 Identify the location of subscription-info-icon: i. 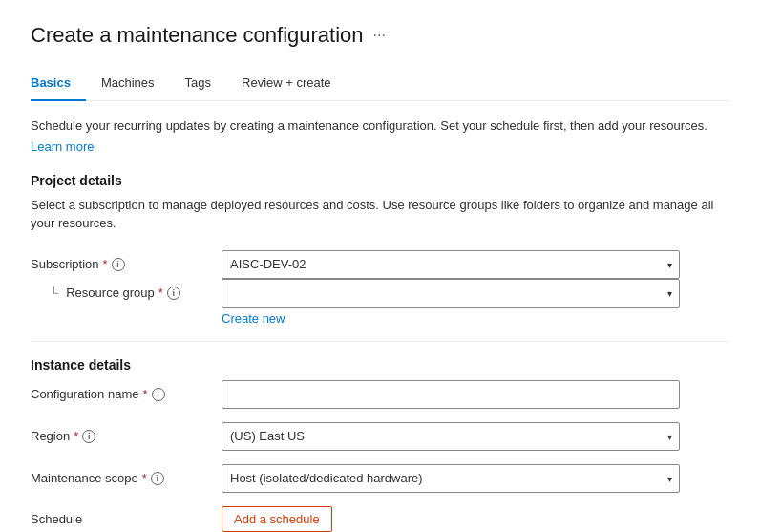
(118, 265).